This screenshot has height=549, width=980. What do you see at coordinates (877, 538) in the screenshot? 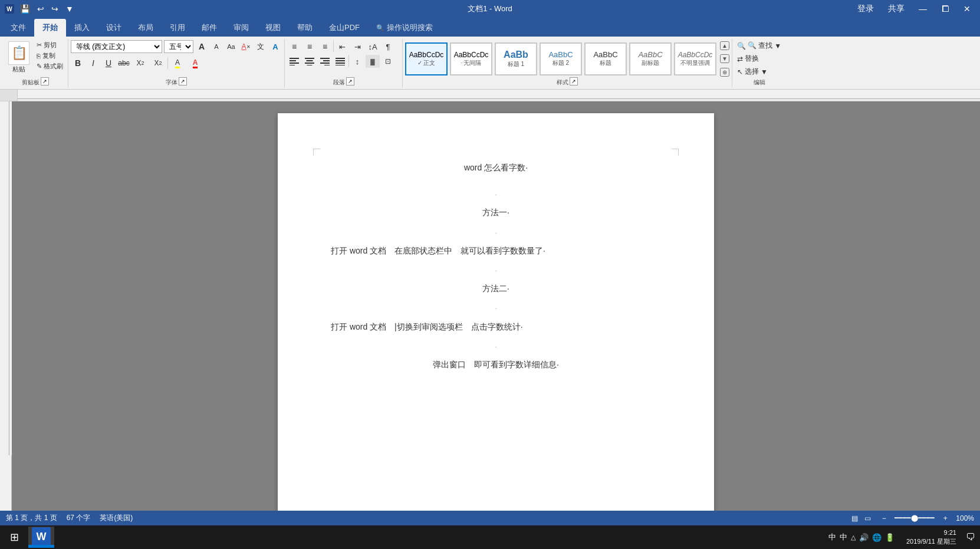
I see `network-icon: 🌐` at bounding box center [877, 538].